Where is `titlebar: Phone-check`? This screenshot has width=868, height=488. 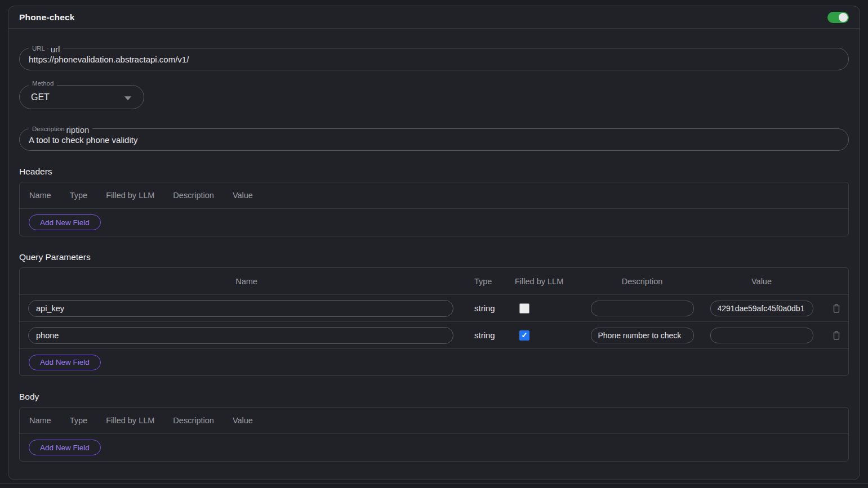
titlebar: Phone-check is located at coordinates (434, 17).